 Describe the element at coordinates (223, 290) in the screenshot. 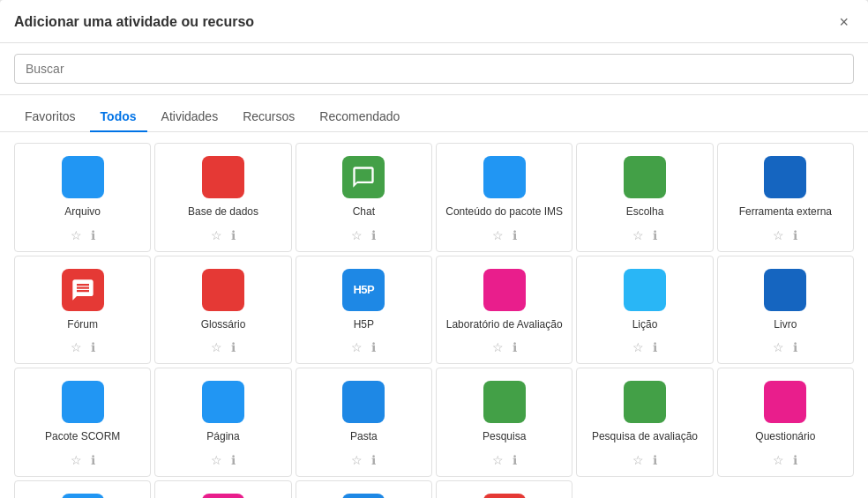

I see `item-icon-glossario` at that location.